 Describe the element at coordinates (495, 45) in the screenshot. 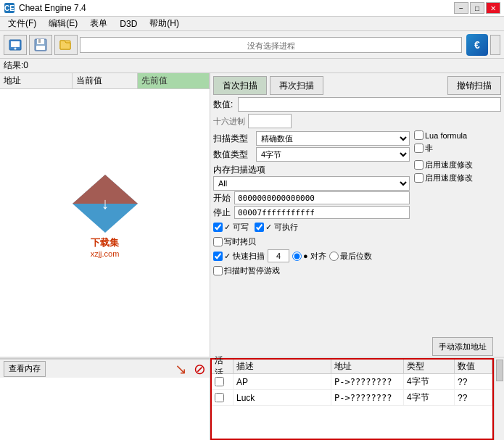

I see `settings-button` at that location.